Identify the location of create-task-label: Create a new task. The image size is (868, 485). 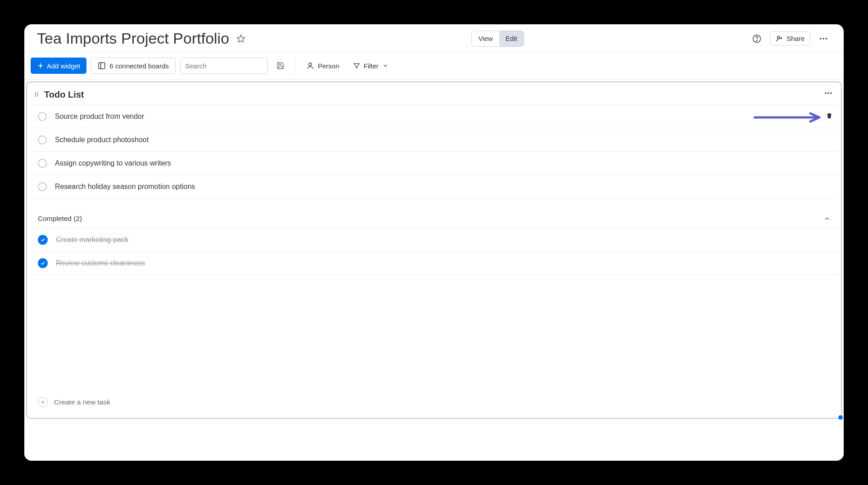
(82, 402).